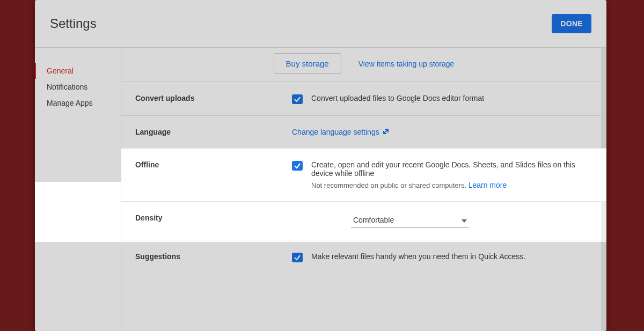 Image resolution: width=644 pixels, height=331 pixels. What do you see at coordinates (374, 220) in the screenshot?
I see `density-value: Comfortable` at bounding box center [374, 220].